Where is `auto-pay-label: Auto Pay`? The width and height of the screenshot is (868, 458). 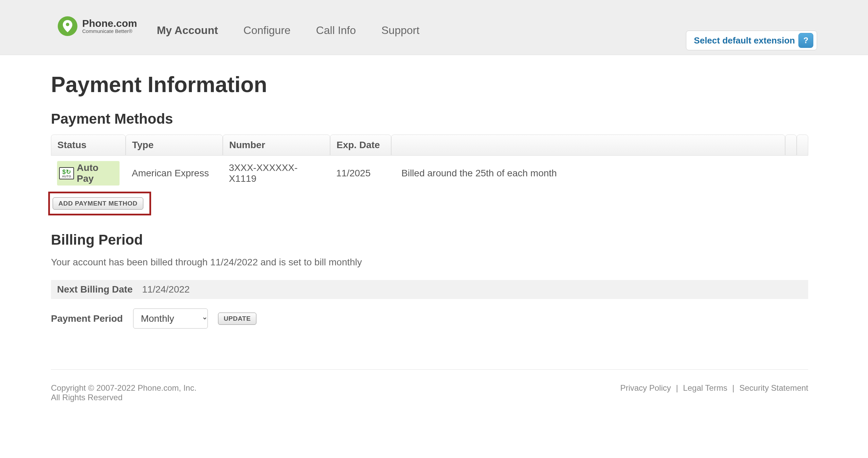
auto-pay-label: Auto Pay is located at coordinates (96, 173).